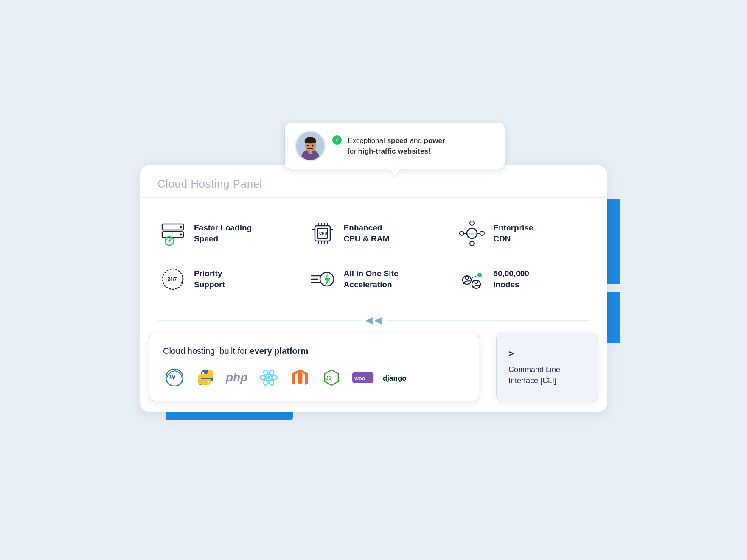 This screenshot has height=560, width=747. Describe the element at coordinates (224, 279) in the screenshot. I see `feature-priority-support: 24/7 PrioritySupport` at that location.